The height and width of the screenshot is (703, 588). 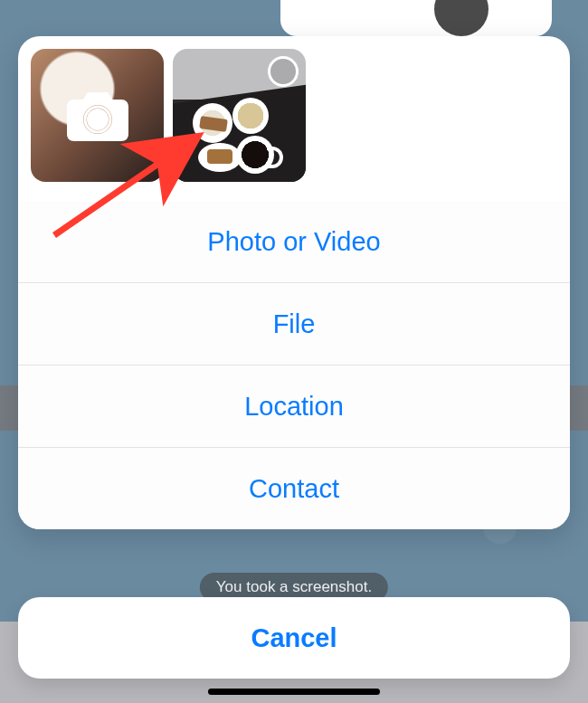 I want to click on cancel-label: Cancel, so click(x=293, y=639).